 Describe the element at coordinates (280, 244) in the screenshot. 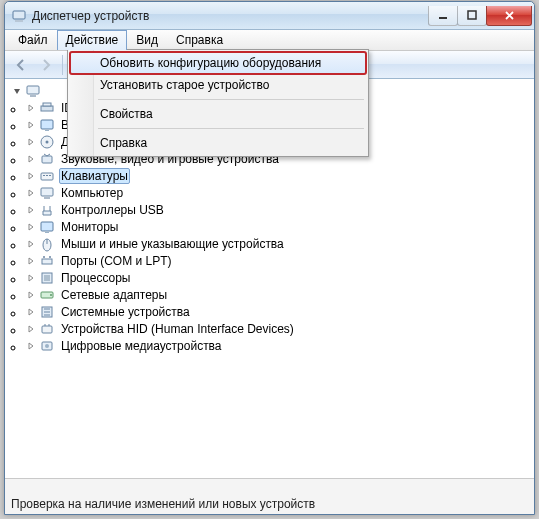

I see `tree-item: Мыши и иные указывающие устройства` at that location.